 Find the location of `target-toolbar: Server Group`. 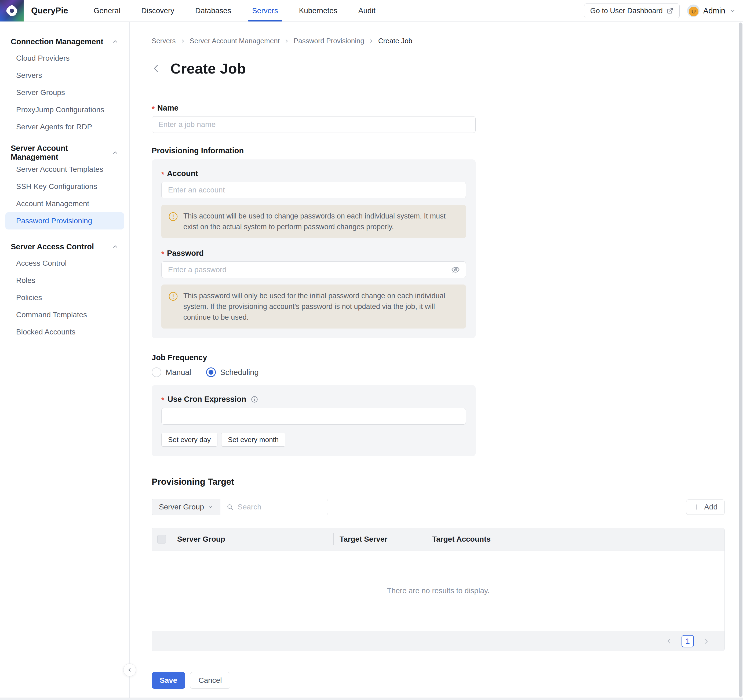

target-toolbar: Server Group is located at coordinates (438, 507).